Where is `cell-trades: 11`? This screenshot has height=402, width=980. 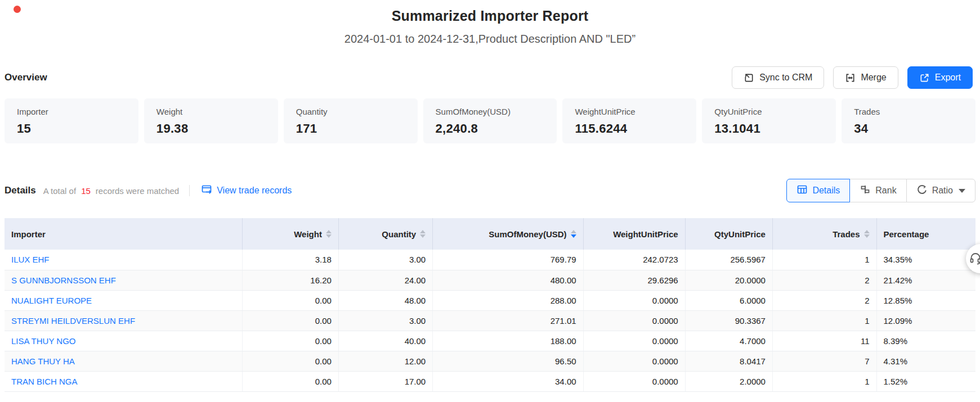
cell-trades: 11 is located at coordinates (824, 341).